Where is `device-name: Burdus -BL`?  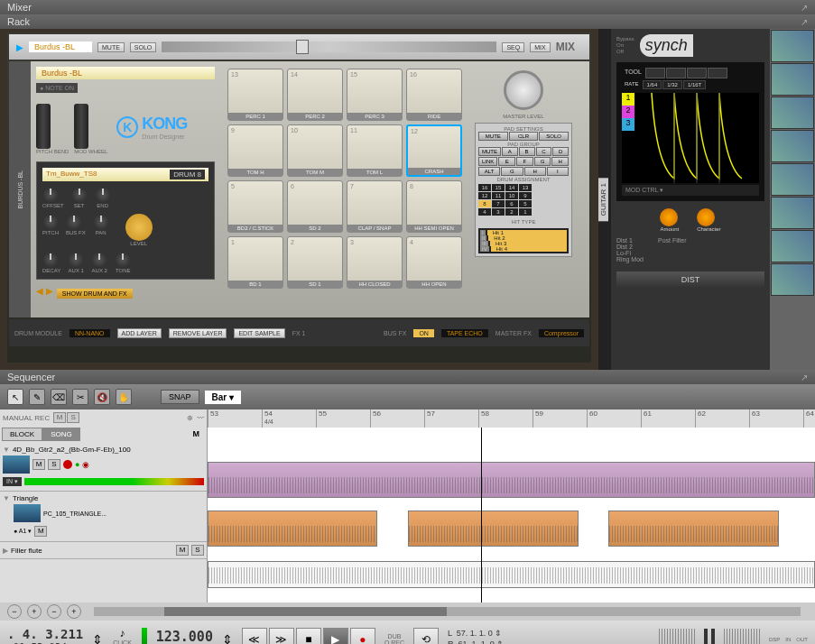
device-name: Burdus -BL is located at coordinates (60, 47).